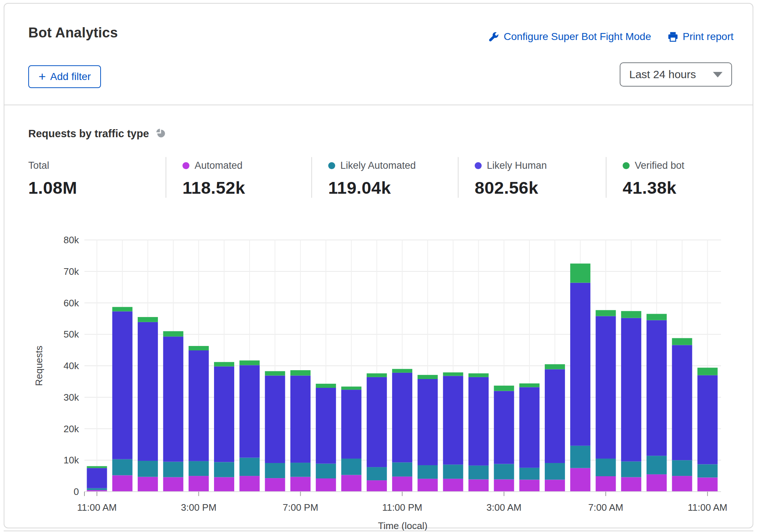  I want to click on stat-label: Verified bot, so click(659, 166).